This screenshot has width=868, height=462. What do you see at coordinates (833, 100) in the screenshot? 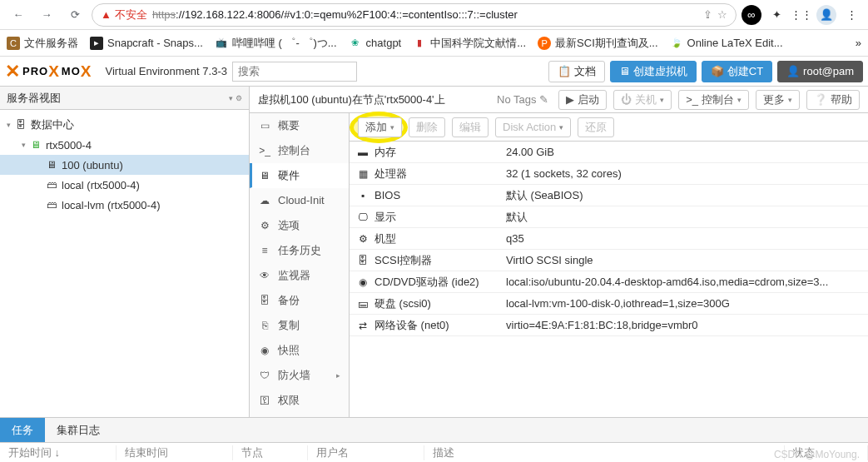
I see `help-button: ❔ 帮助` at bounding box center [833, 100].